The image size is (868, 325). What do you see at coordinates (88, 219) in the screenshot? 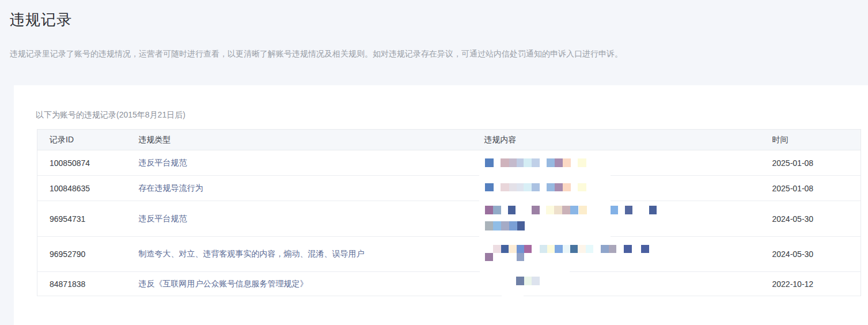
I see `record-id-cell: 96954731` at bounding box center [88, 219].